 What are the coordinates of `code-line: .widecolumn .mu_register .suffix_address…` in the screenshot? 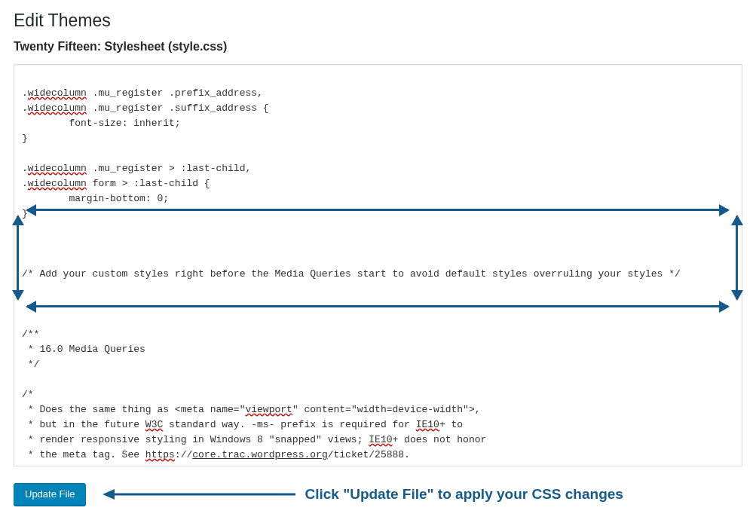 It's located at (378, 109).